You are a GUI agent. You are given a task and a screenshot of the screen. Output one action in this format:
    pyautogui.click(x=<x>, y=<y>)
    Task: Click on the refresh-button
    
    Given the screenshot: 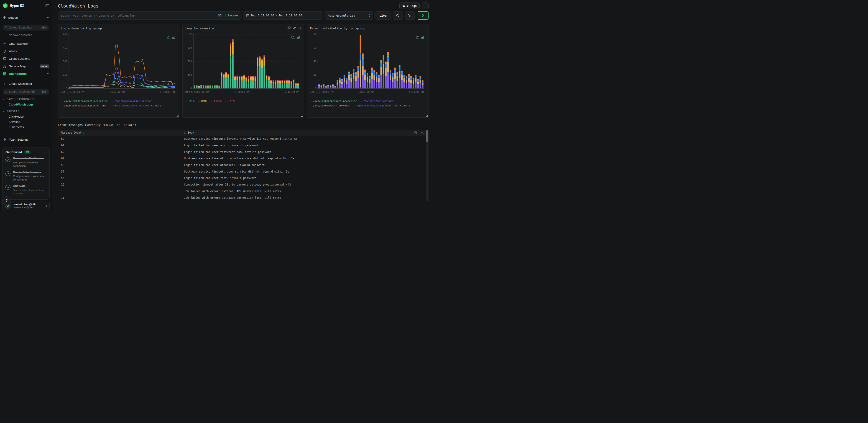 What is the action you would take?
    pyautogui.click(x=398, y=16)
    